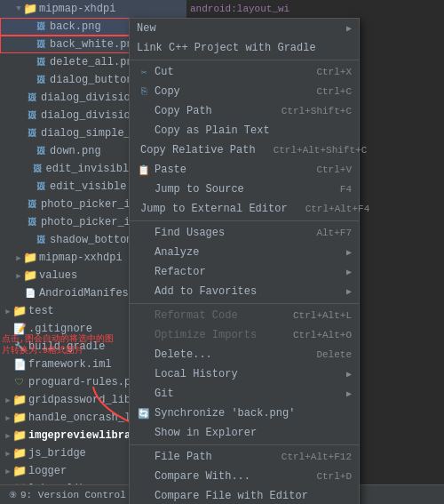 This screenshot has width=444, height=504. Describe the element at coordinates (244, 374) in the screenshot. I see `menu-item-local-history: Local History ▶` at that location.